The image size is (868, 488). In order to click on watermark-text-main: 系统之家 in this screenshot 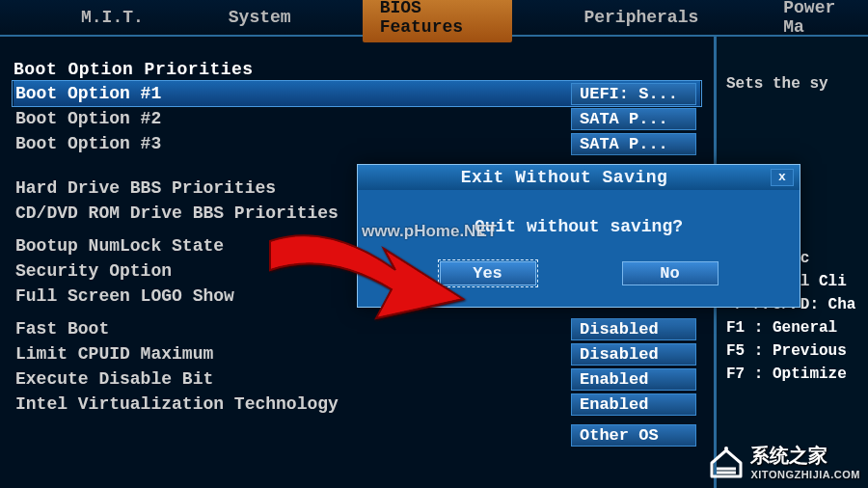, I will do `click(789, 455)`.